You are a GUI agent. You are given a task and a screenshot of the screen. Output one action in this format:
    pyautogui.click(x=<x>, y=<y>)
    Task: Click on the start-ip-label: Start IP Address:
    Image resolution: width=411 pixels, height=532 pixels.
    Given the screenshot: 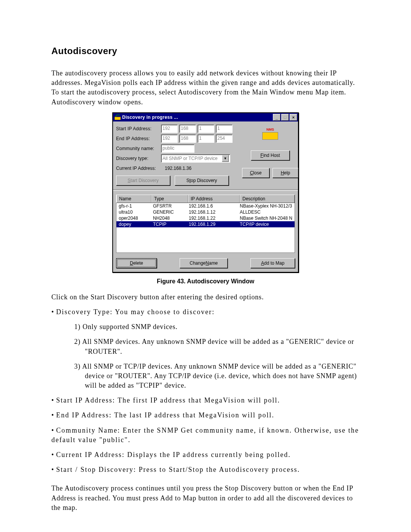 What is the action you would take?
    pyautogui.click(x=139, y=129)
    